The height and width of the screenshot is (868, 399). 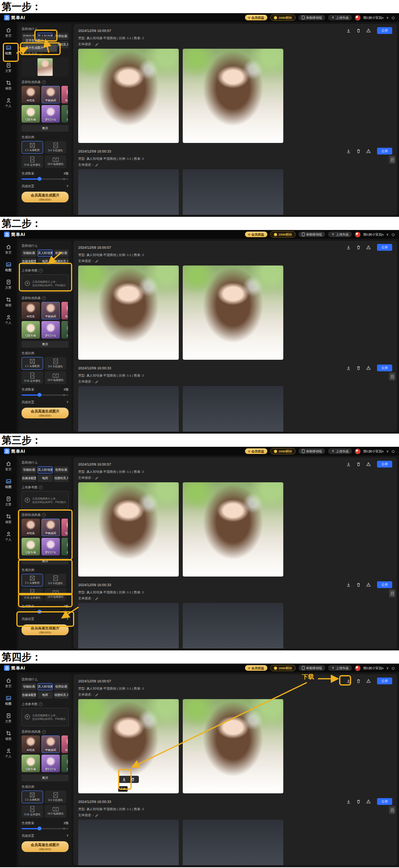 What do you see at coordinates (45, 67) in the screenshot?
I see `uploaded-reference-thumbnail` at bounding box center [45, 67].